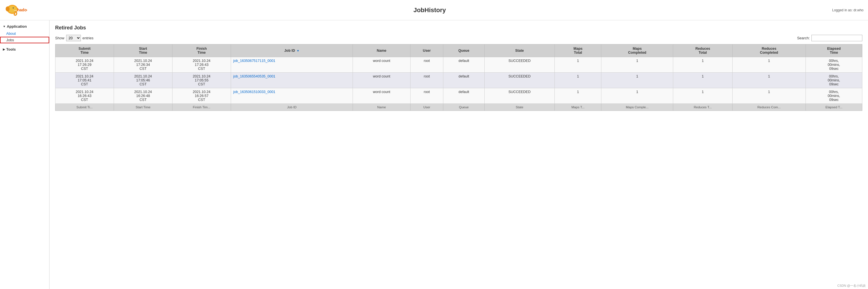  What do you see at coordinates (703, 81) in the screenshot?
I see `table-cell-row1-col10: 1` at bounding box center [703, 81].